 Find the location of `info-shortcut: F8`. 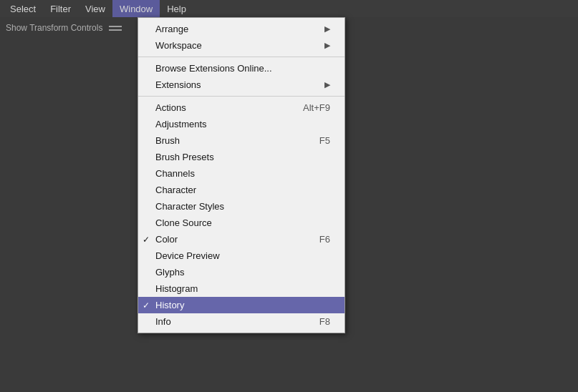

info-shortcut: F8 is located at coordinates (325, 322).